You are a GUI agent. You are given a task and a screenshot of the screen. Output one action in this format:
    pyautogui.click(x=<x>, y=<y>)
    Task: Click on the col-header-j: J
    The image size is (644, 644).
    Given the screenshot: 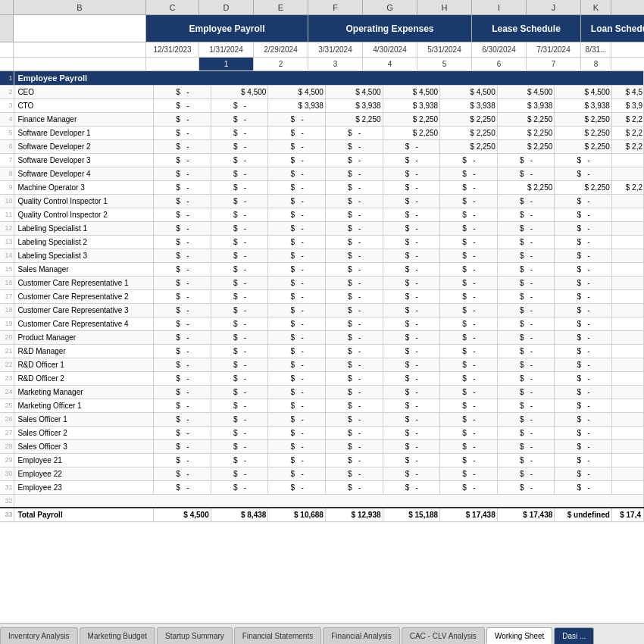 What is the action you would take?
    pyautogui.click(x=554, y=8)
    